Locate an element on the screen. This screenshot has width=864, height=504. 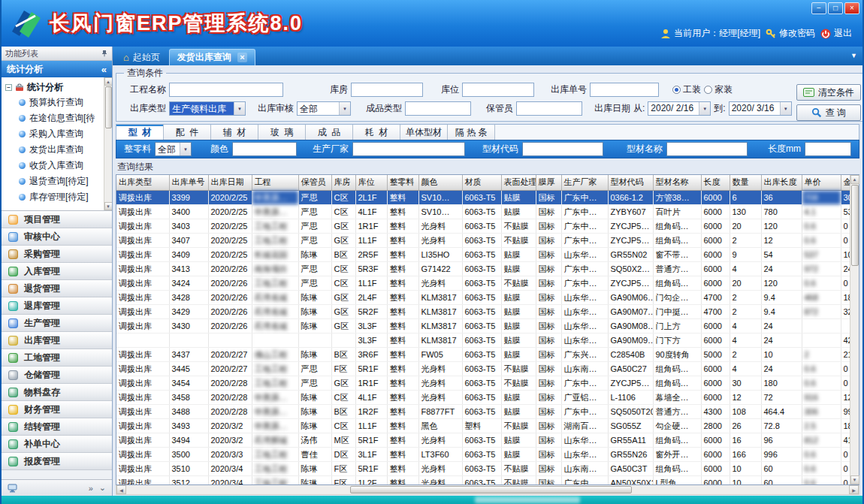
column-header: 库位 is located at coordinates (371, 183).